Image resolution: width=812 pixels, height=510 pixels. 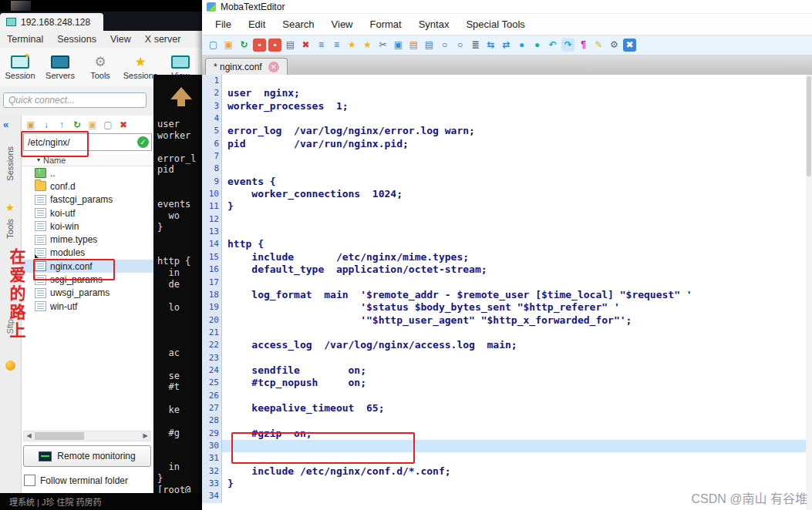 I want to click on code-line: 15 include /etc/nginx/mime.types;, so click(x=507, y=257).